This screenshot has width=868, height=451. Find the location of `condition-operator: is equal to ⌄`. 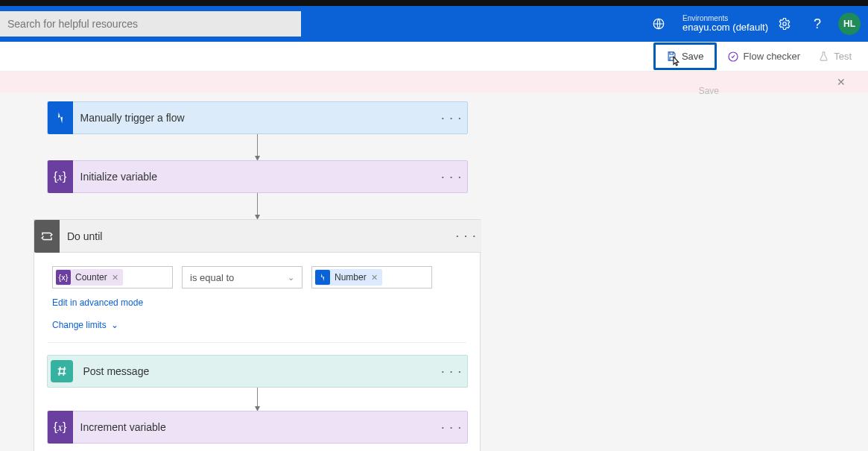

condition-operator: is equal to ⌄ is located at coordinates (242, 277).